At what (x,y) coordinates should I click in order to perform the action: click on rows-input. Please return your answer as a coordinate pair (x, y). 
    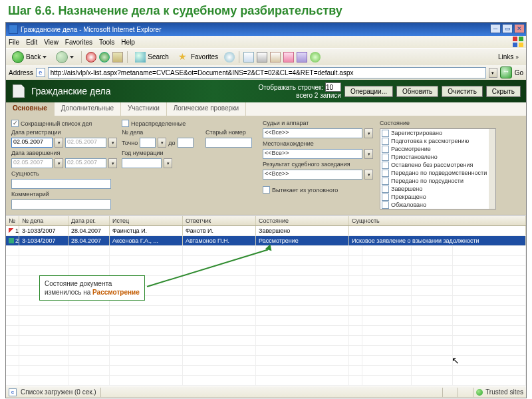
    Looking at the image, I should click on (333, 87).